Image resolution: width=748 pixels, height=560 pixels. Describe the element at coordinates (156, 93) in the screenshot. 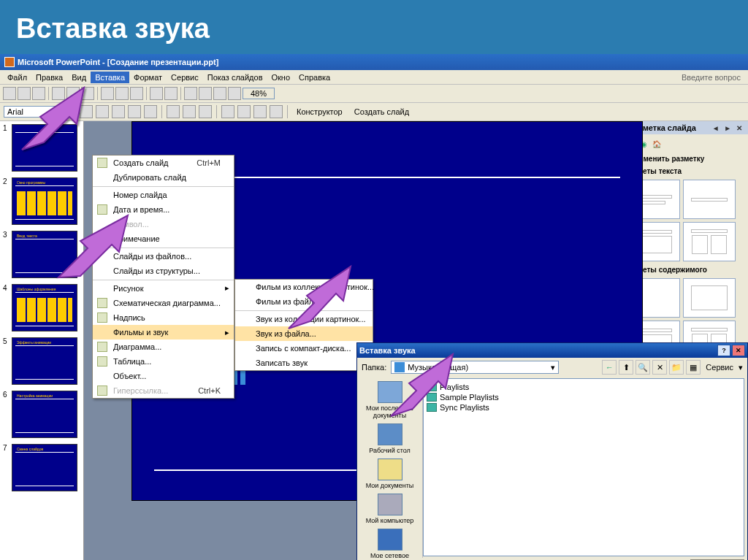

I see `undo-icon` at that location.